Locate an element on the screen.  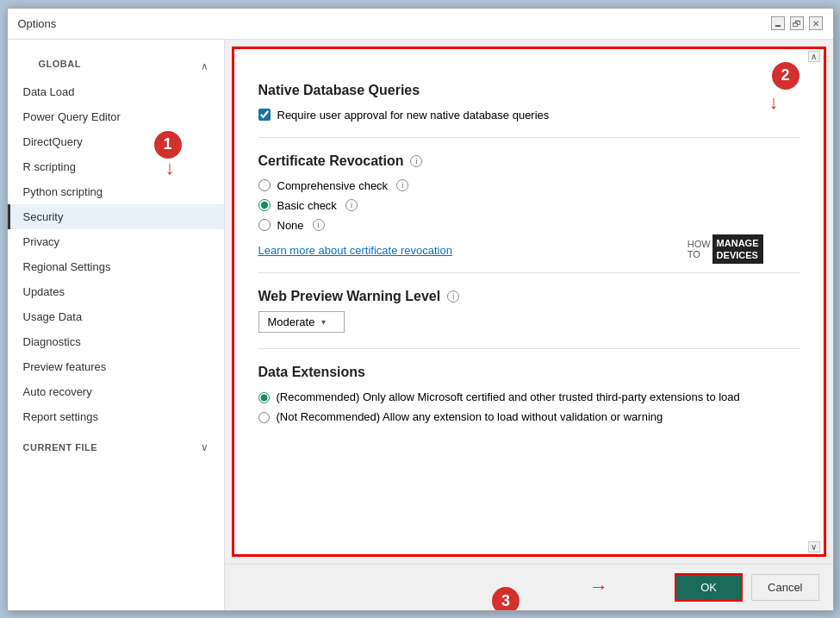
sidebar-item-diagnostics: Diagnostics is located at coordinates (115, 341).